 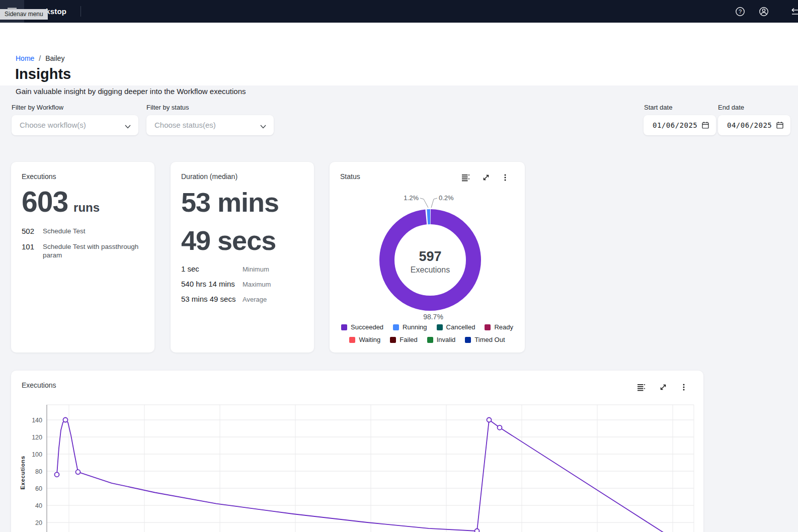 I want to click on legend-label: Succeeded, so click(x=367, y=327).